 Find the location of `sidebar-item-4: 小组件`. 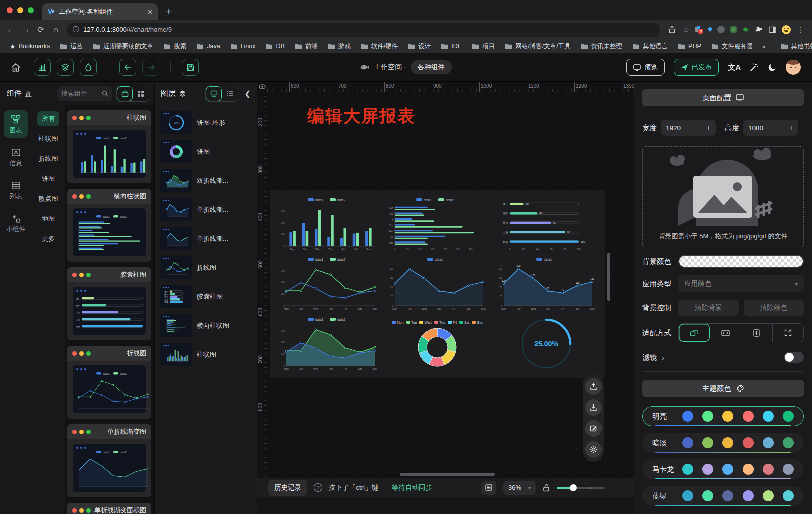

sidebar-item-4: 小组件 is located at coordinates (16, 223).